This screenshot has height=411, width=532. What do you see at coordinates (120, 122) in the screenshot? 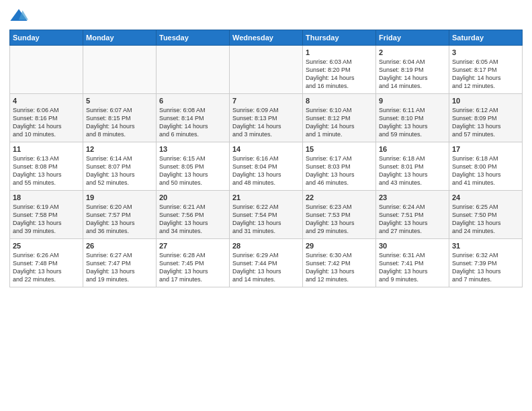
I see `day-info: Sunrise: 6:07 AM Sunset: 8:15 PM Dayligh…` at bounding box center [120, 122].